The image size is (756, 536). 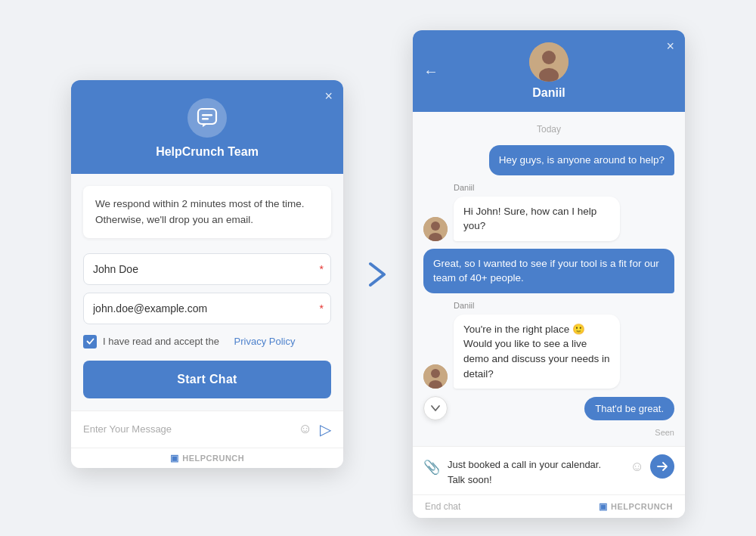 What do you see at coordinates (549, 470) in the screenshot?
I see `chat-input-area: 📎 Just booked a call in your calendar.Ta…` at bounding box center [549, 470].